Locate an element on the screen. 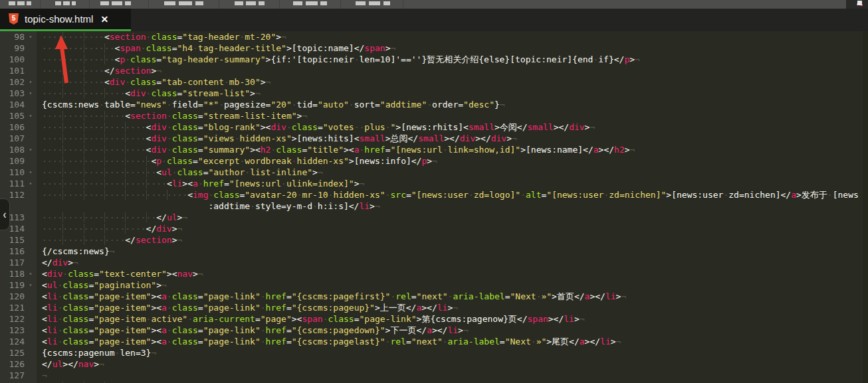 Image resolution: width=868 pixels, height=383 pixels. line-number: 106 is located at coordinates (12, 127).